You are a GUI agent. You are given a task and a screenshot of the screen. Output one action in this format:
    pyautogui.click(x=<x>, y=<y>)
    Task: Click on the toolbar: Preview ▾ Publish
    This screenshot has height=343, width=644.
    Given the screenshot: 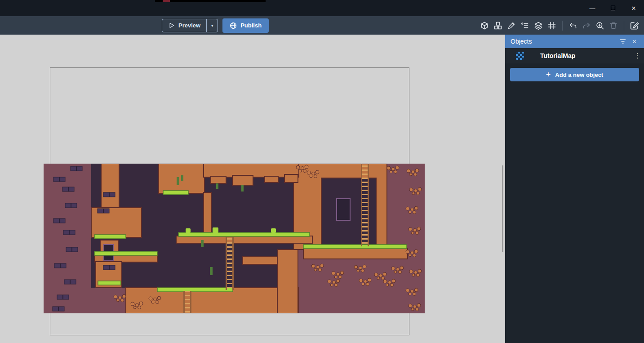 What is the action you would take?
    pyautogui.click(x=322, y=25)
    